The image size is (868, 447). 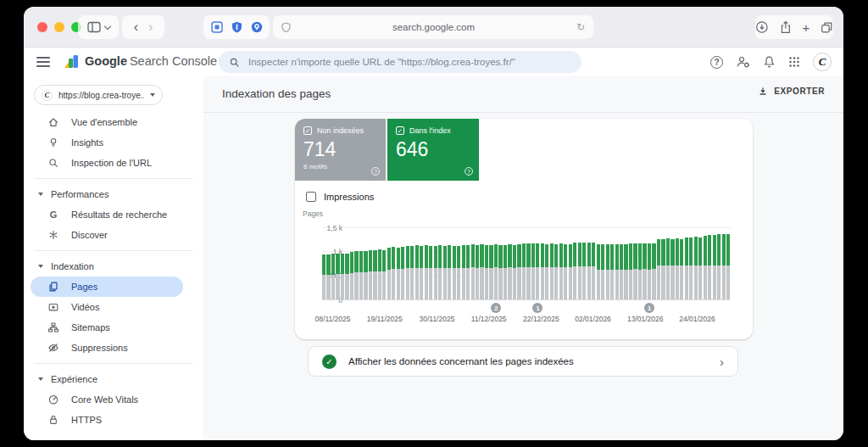 I want to click on y-axis-title: Pages, so click(x=313, y=214).